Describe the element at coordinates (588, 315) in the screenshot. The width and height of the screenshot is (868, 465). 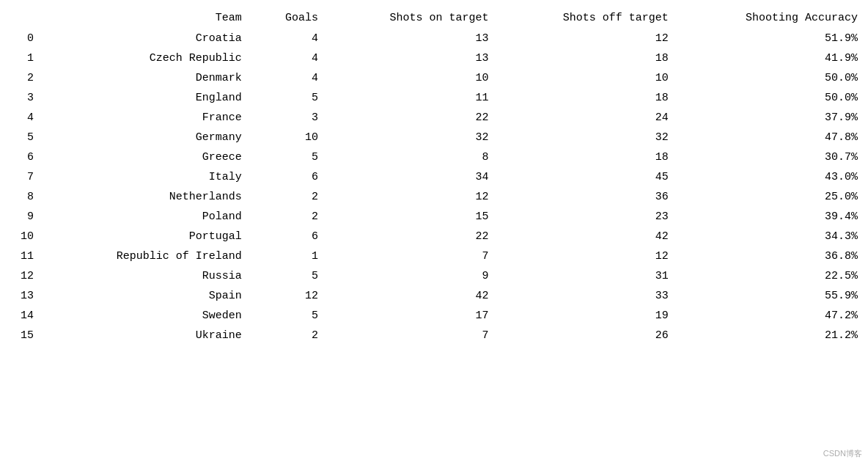
I see `cell-shots-off-target: 19` at that location.